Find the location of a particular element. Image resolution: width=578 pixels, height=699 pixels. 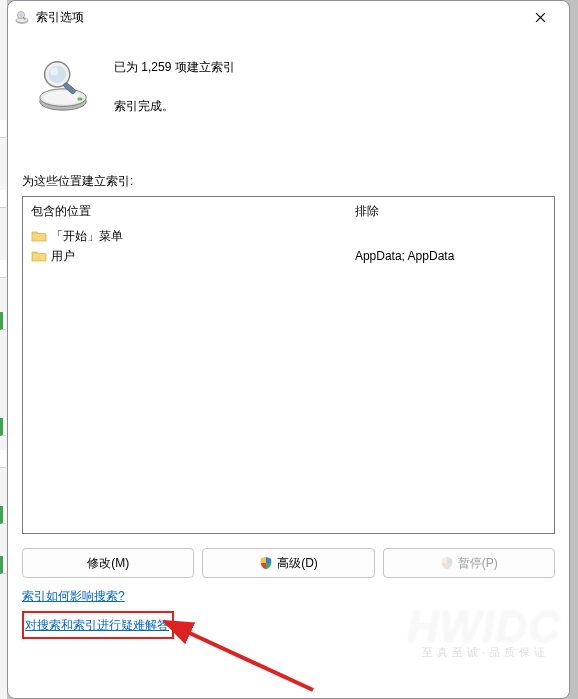

excluded-header: 排除 is located at coordinates (450, 212).